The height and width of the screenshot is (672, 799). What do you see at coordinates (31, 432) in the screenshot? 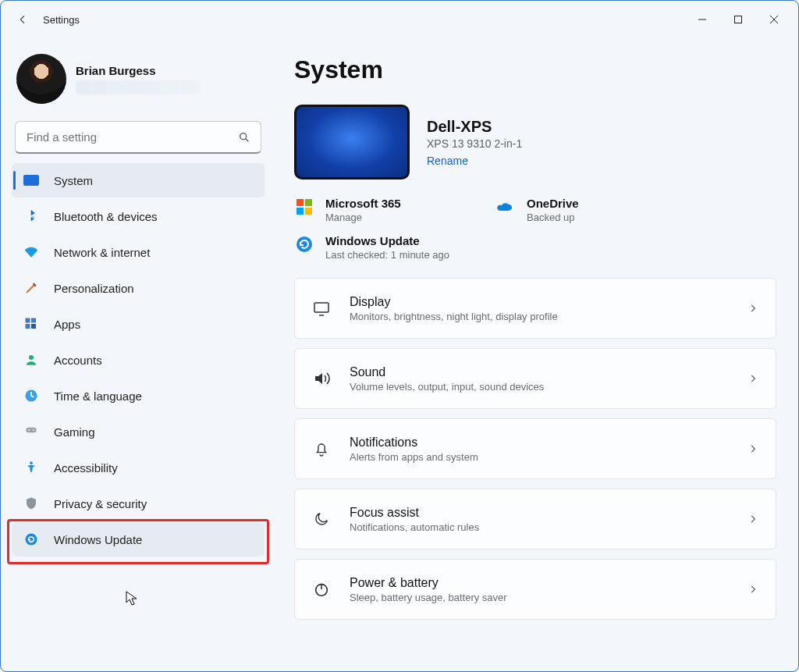
I see `gamepad-icon` at bounding box center [31, 432].